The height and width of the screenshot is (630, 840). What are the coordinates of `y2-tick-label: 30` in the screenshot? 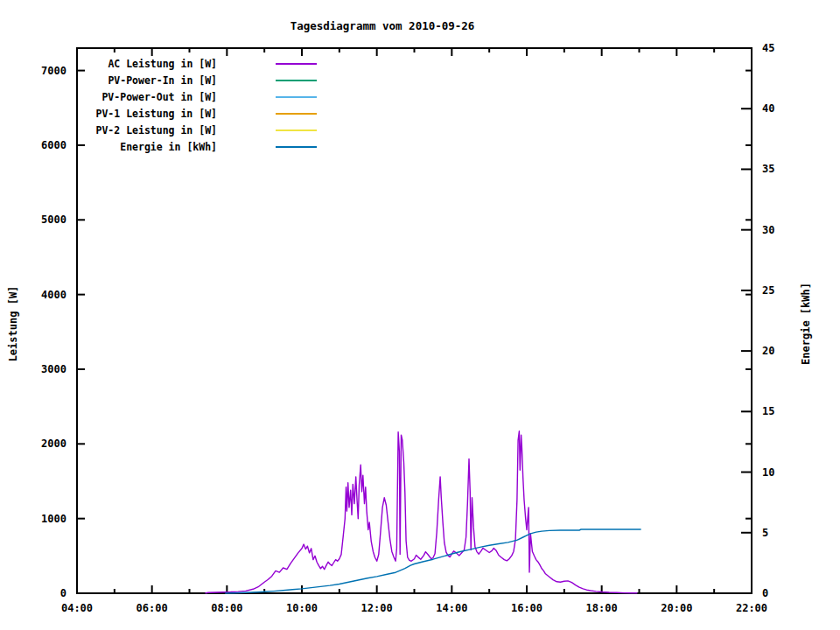 It's located at (768, 230).